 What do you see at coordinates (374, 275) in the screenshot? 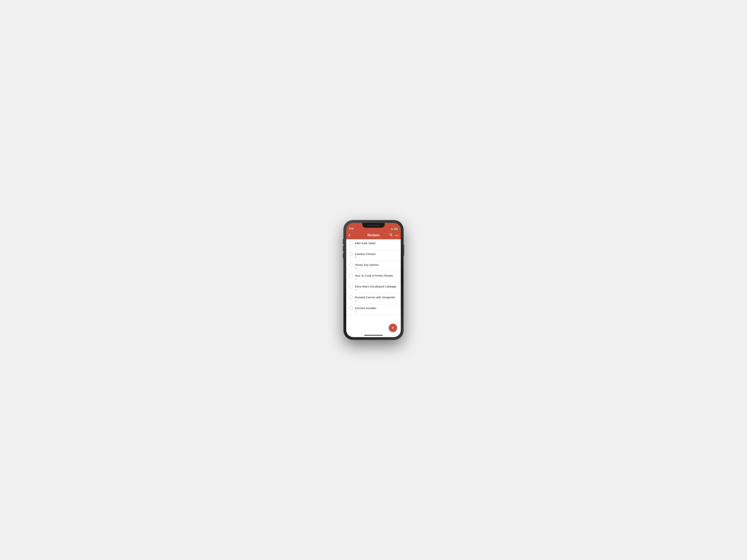
I see `recipe-name: How To Cook A Perfect Risotto` at bounding box center [374, 275].